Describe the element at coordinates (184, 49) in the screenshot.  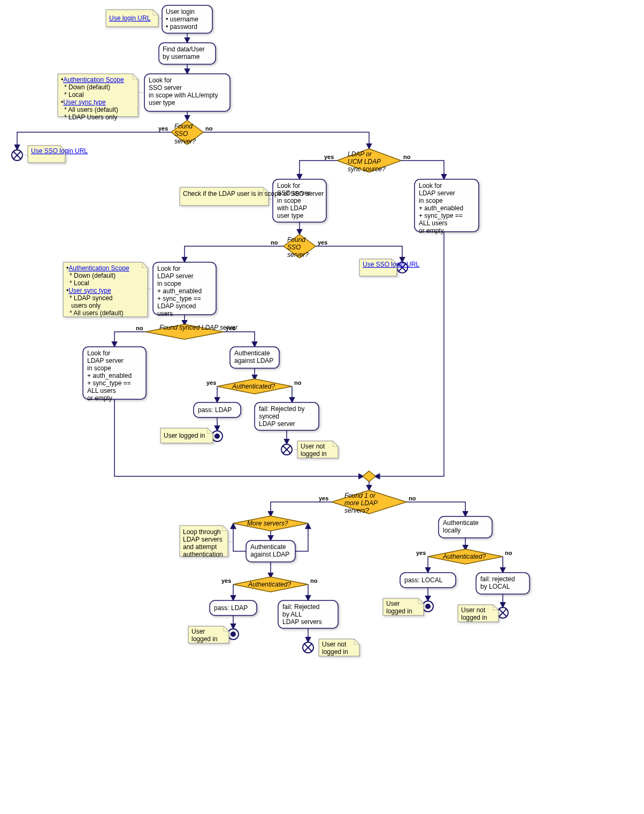
I see `t-find: Find data/User` at that location.